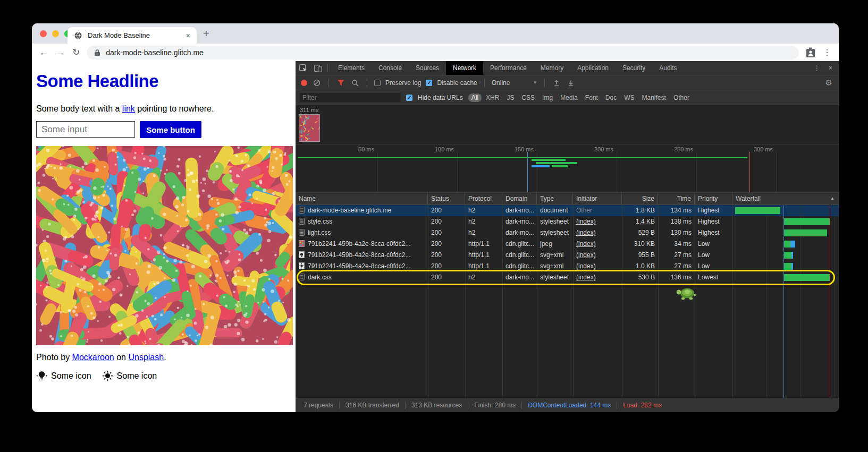  I want to click on window-close-button, so click(44, 34).